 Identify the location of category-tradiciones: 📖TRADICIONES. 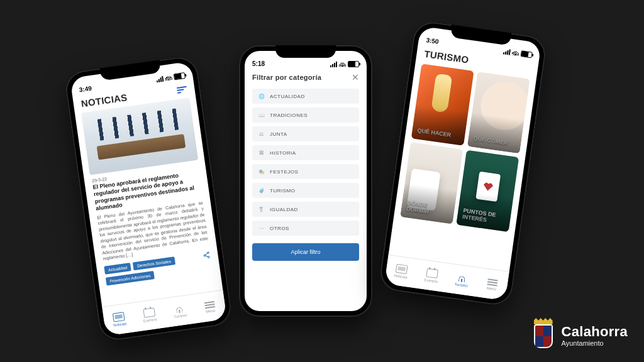
(306, 115).